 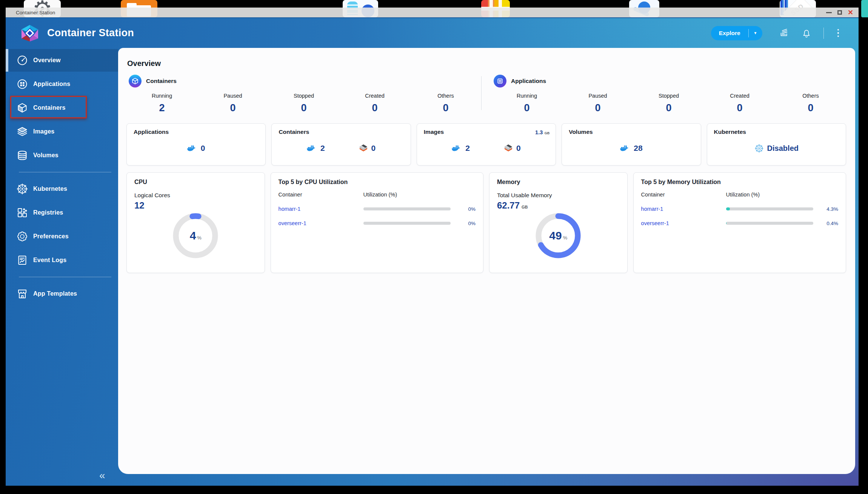 What do you see at coordinates (730, 33) in the screenshot?
I see `explore-label: Explore` at bounding box center [730, 33].